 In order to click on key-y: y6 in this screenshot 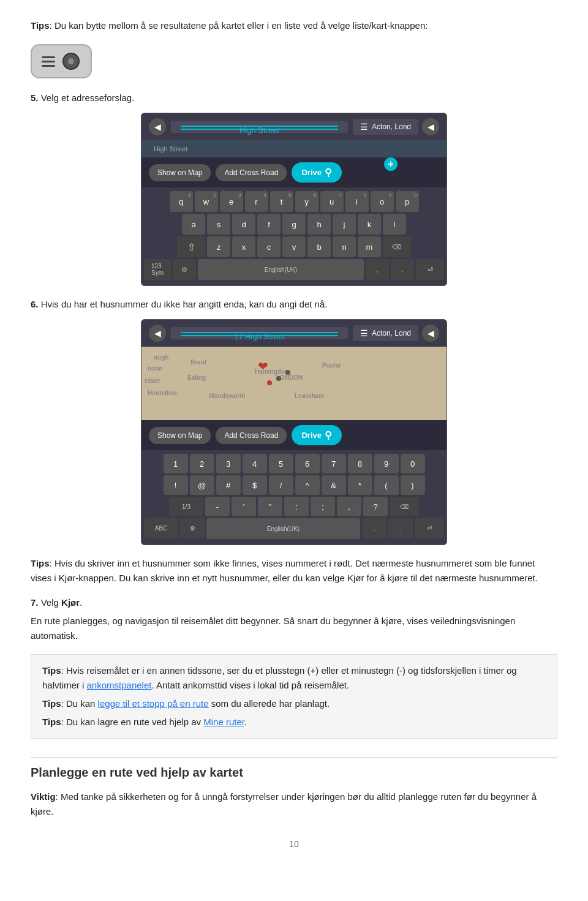, I will do `click(307, 202)`.